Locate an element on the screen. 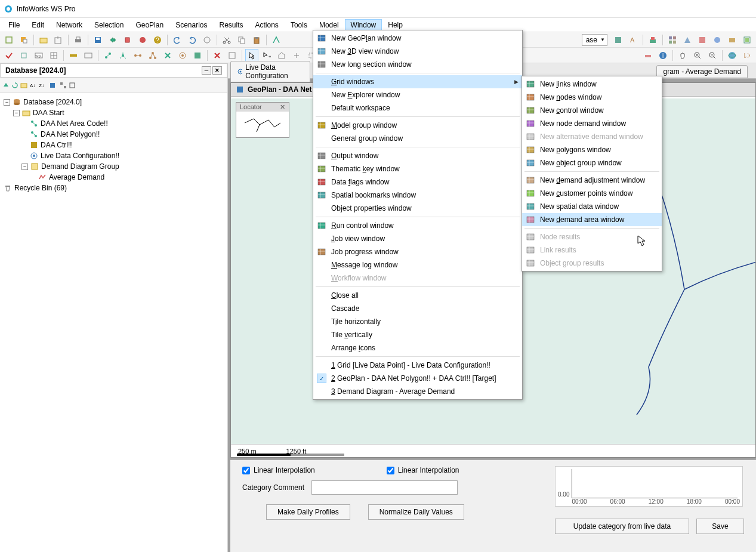  tab-live-data: Live Data Configuration is located at coordinates (270, 72).